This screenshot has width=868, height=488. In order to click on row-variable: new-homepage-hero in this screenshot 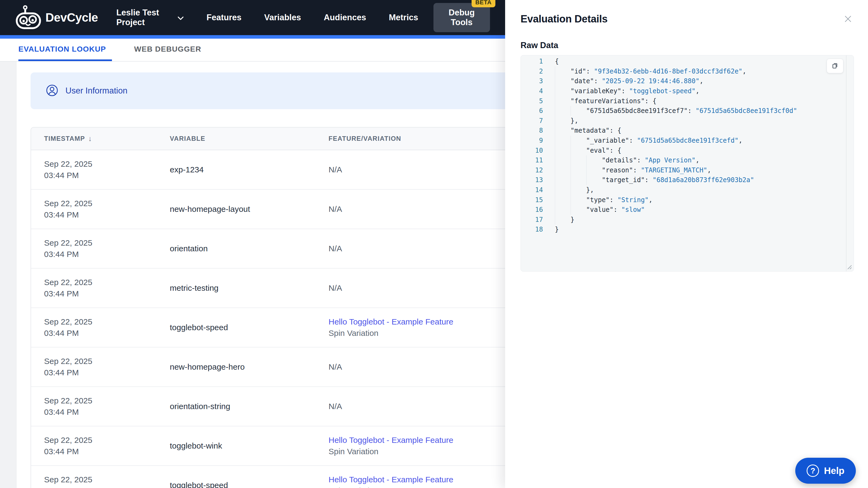, I will do `click(243, 367)`.